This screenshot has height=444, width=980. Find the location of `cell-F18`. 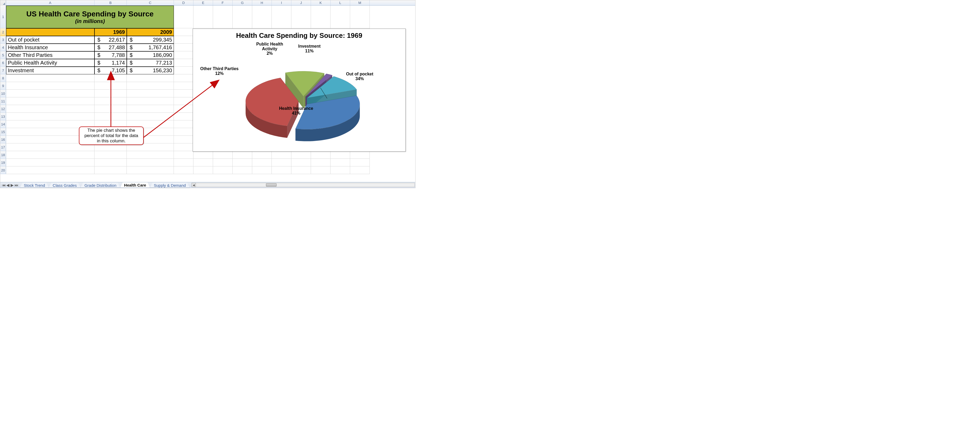

cell-F18 is located at coordinates (223, 155).